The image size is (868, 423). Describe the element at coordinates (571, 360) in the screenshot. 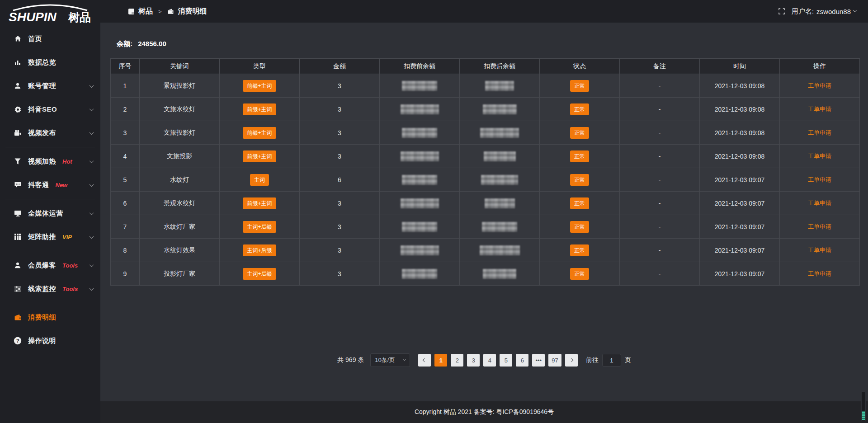

I see `next-page-button` at that location.